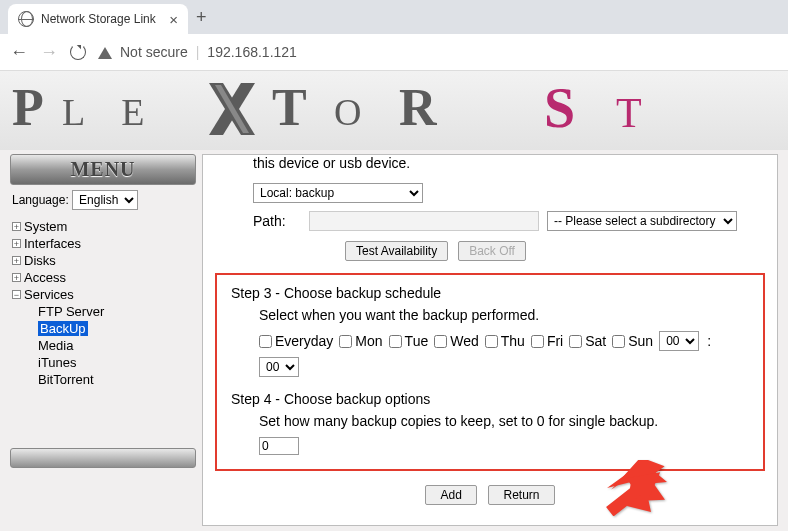 The height and width of the screenshot is (531, 788). Describe the element at coordinates (154, 52) in the screenshot. I see `not-secure-label: Not secure` at that location.